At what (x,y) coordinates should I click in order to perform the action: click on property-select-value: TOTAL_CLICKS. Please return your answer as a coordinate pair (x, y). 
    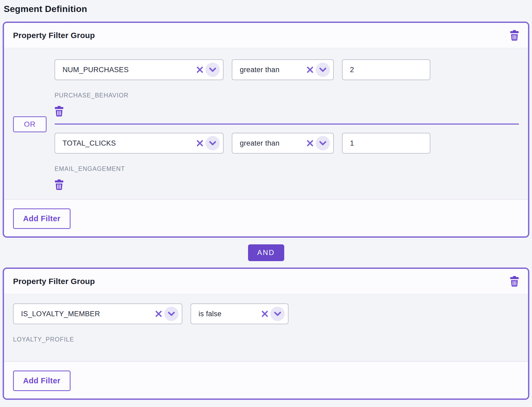
    Looking at the image, I should click on (129, 143).